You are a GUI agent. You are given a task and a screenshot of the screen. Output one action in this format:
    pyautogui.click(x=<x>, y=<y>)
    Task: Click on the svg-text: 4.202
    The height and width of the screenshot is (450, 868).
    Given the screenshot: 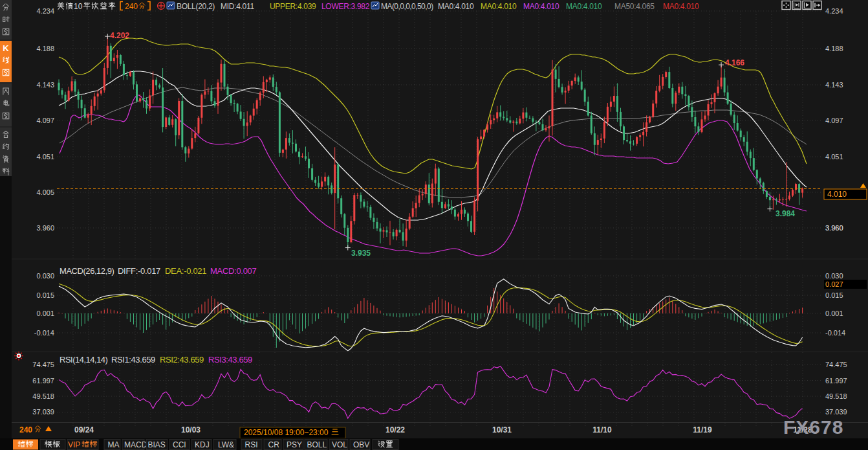 What is the action you would take?
    pyautogui.click(x=120, y=36)
    